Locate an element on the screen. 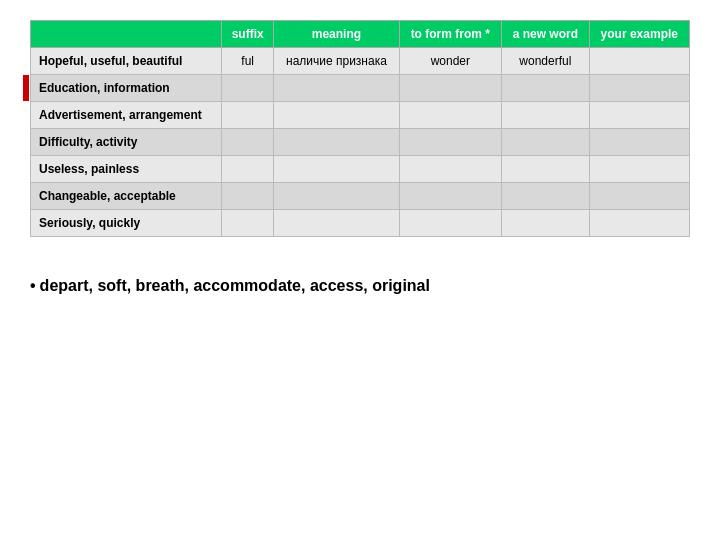 This screenshot has height=540, width=720. cell-new-word: wonderful is located at coordinates (546, 62).